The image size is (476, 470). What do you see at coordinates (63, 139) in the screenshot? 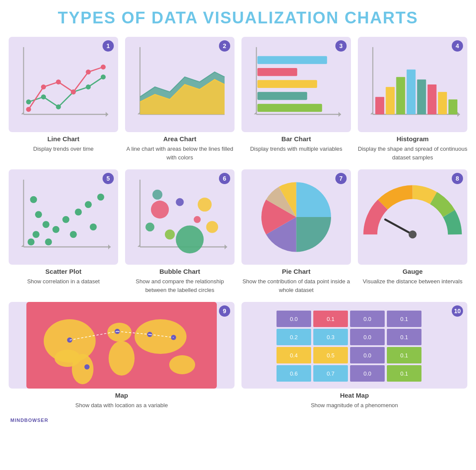
I see `chart-label-1: Line Chart` at bounding box center [63, 139].